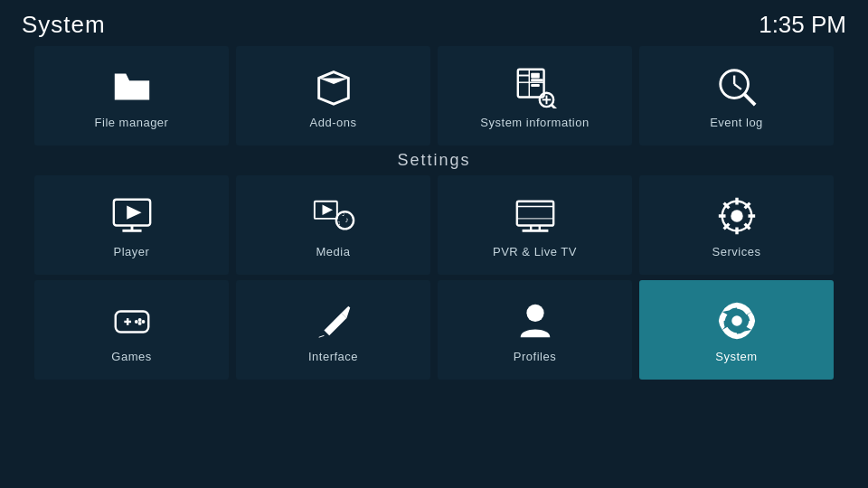 The width and height of the screenshot is (868, 488). What do you see at coordinates (132, 96) in the screenshot?
I see `tile-file-manager: File manager` at bounding box center [132, 96].